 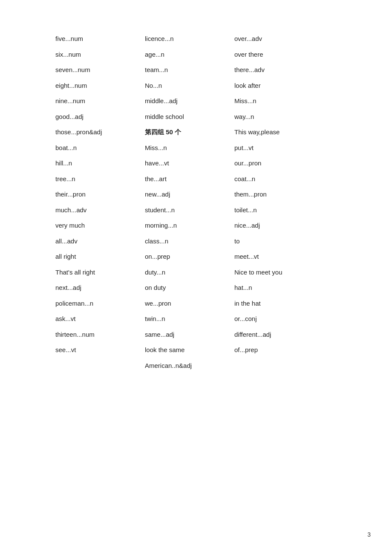 I want to click on list-item: new...adj, so click(x=190, y=194).